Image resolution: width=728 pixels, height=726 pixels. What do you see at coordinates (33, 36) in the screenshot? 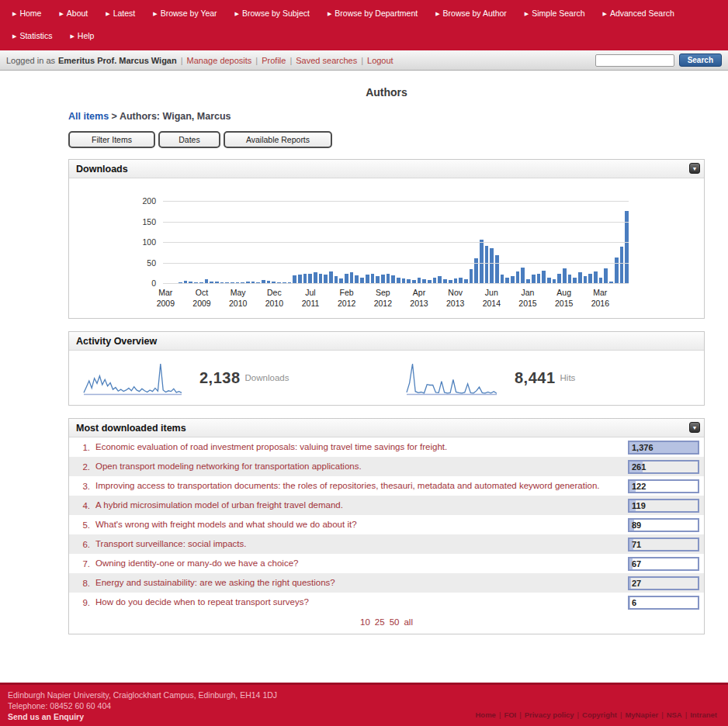
I see `nav-item-statistics: ▶Statistics` at bounding box center [33, 36].